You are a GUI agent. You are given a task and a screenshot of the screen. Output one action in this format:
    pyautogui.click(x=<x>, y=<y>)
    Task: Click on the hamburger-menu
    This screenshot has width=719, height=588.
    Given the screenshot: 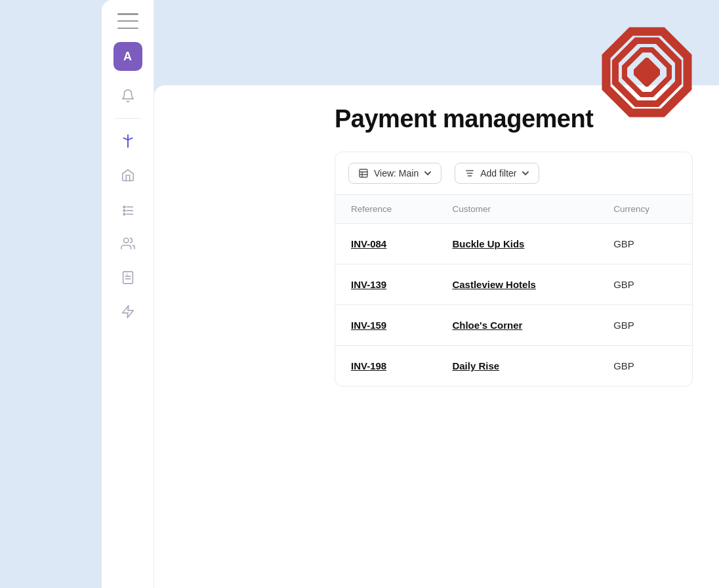 What is the action you would take?
    pyautogui.click(x=128, y=21)
    